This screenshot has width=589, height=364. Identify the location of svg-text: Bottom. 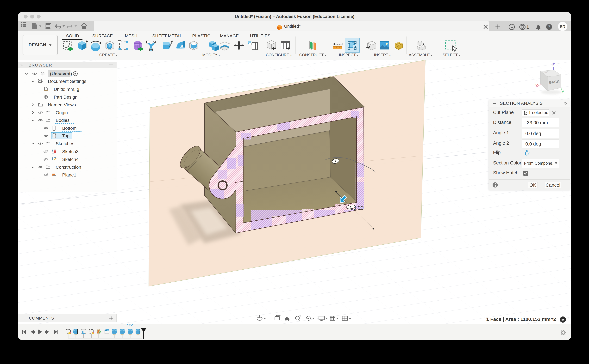
(69, 128).